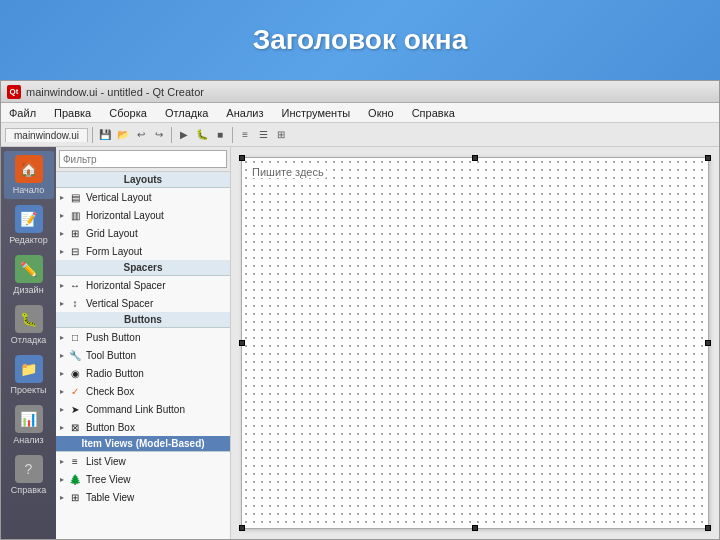 This screenshot has width=720, height=540. Describe the element at coordinates (123, 135) in the screenshot. I see `toolbar-open-icon: 📂` at that location.